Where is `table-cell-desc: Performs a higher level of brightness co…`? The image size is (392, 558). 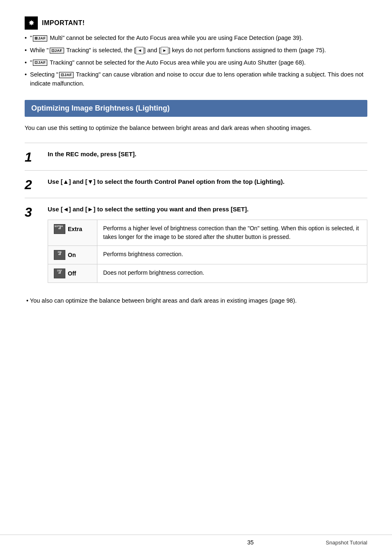 table-cell-desc: Performs a higher level of brightness co… is located at coordinates (233, 233).